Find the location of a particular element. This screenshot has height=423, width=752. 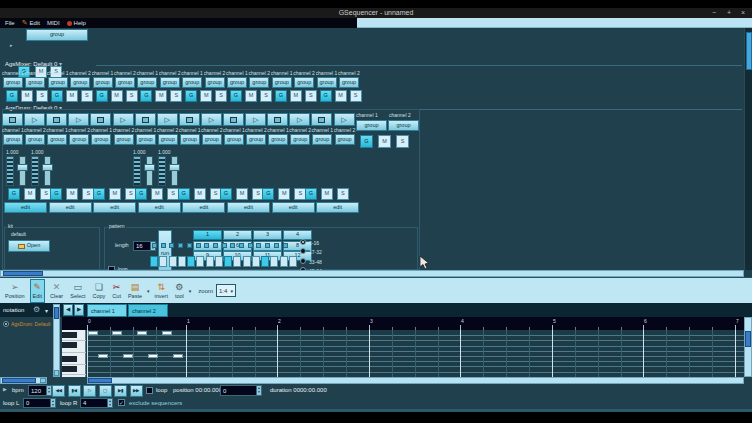

position-button: ➢Position is located at coordinates (15, 291).